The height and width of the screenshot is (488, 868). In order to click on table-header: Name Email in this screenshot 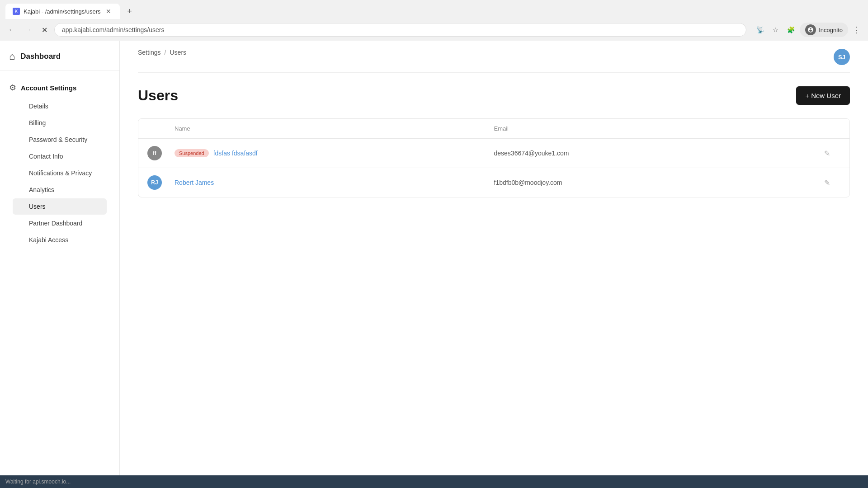, I will do `click(494, 129)`.